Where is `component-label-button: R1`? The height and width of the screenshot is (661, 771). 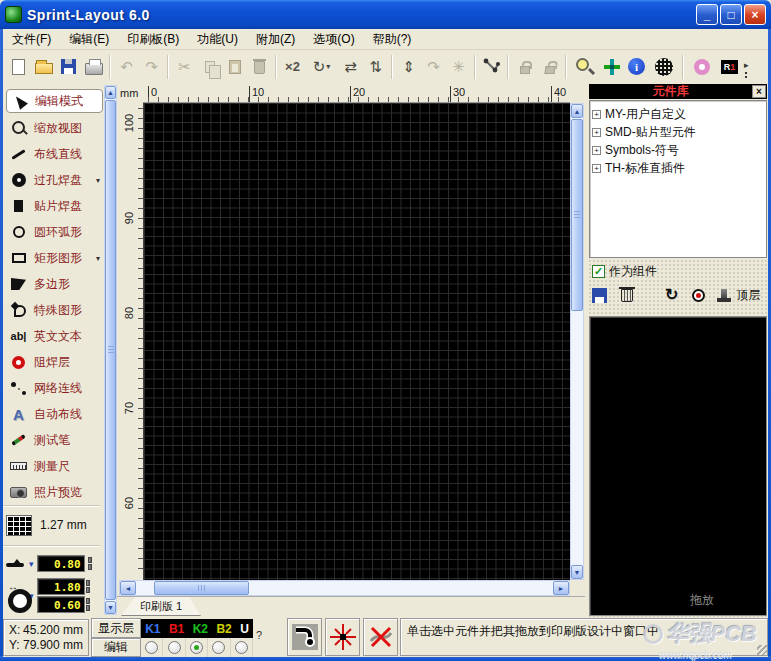
component-label-button: R1 is located at coordinates (730, 66).